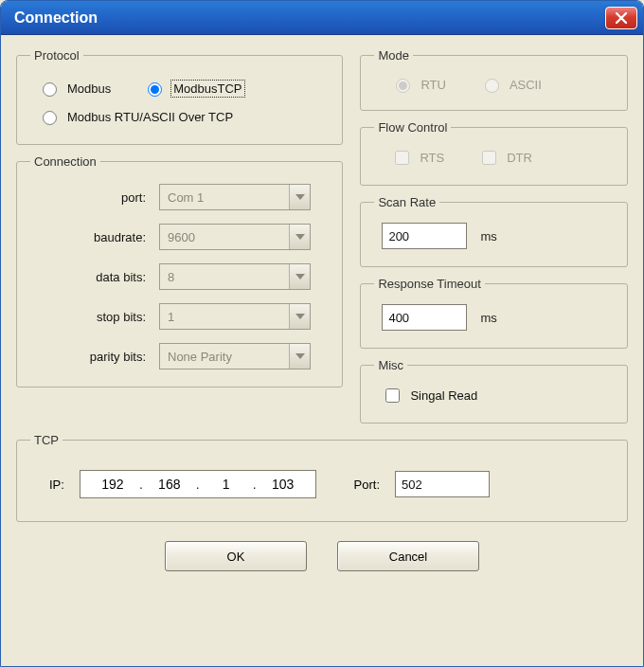 The width and height of the screenshot is (644, 667). I want to click on protocol-modbus-input, so click(49, 89).